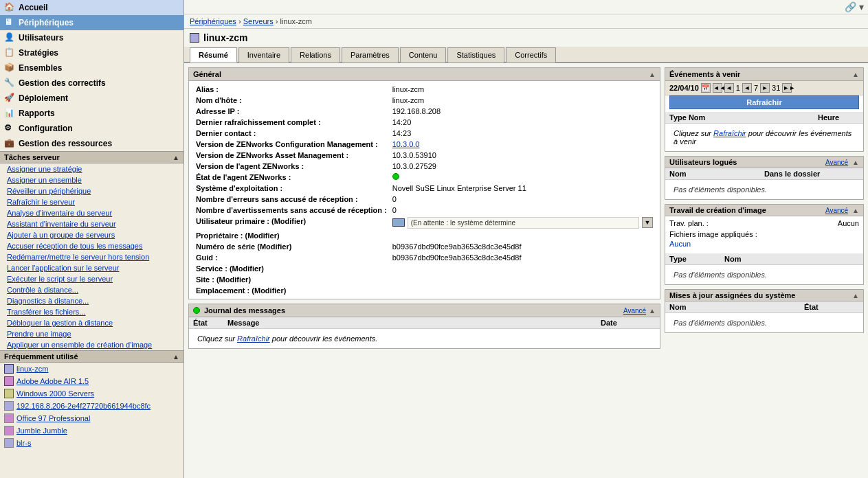  What do you see at coordinates (92, 213) in the screenshot?
I see `task-analyse-inventaire: Analyse d'inventaire du serveur` at bounding box center [92, 213].